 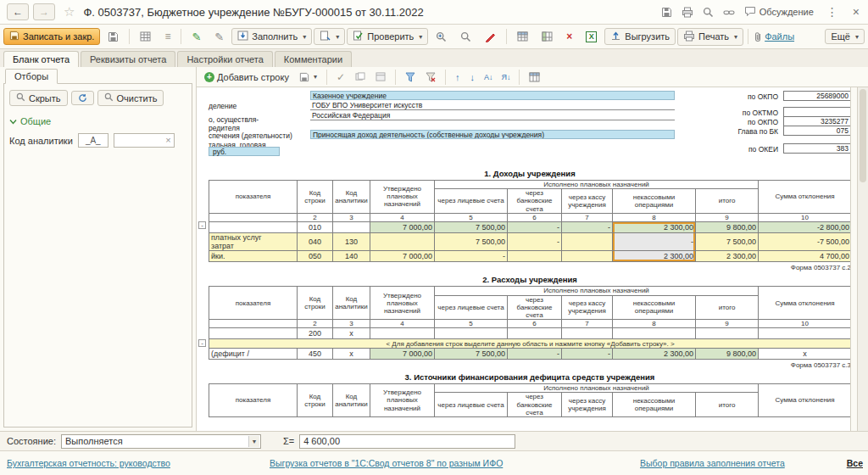 What do you see at coordinates (146, 36) in the screenshot?
I see `grid-view-button` at bounding box center [146, 36].